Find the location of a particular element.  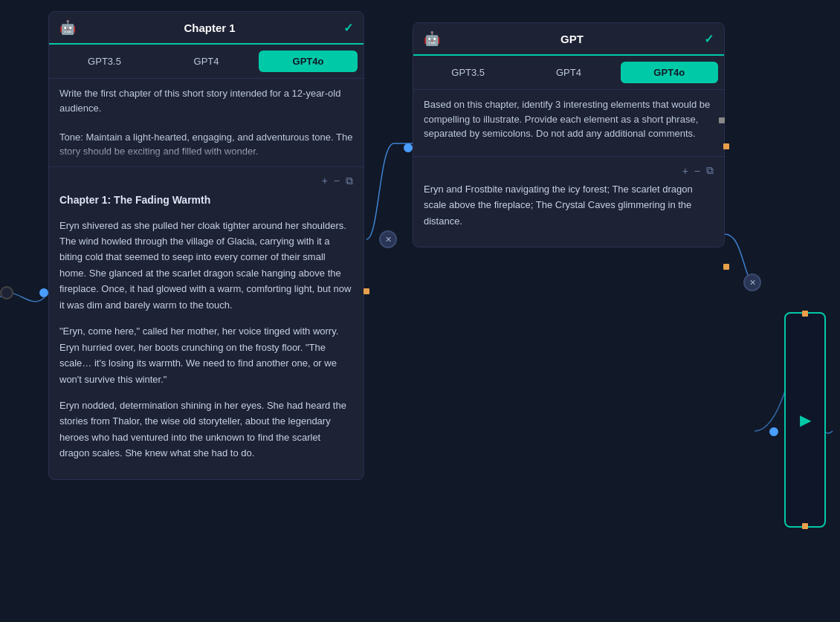

check-icon-right: ✓ is located at coordinates (709, 39).